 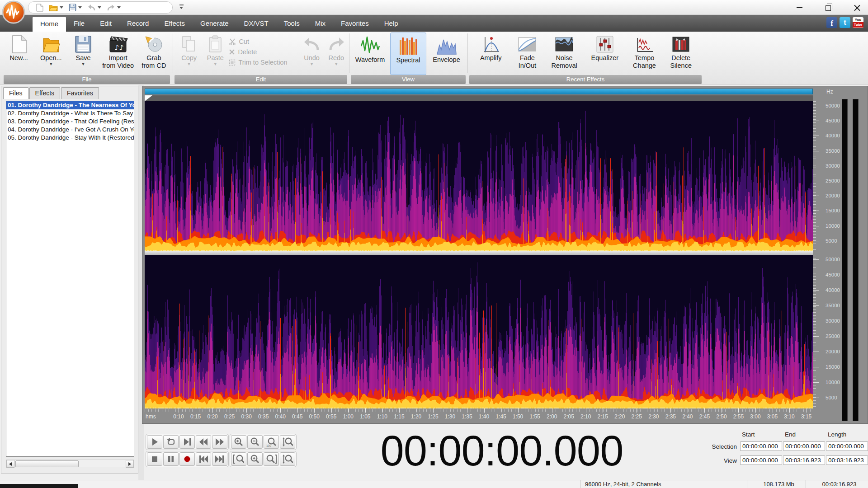 What do you see at coordinates (187, 459) in the screenshot?
I see `record-button` at bounding box center [187, 459].